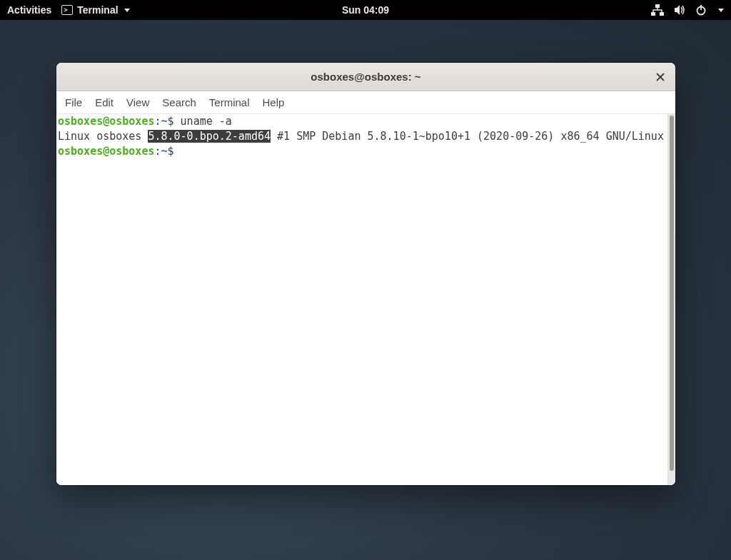 This screenshot has width=731, height=560. Describe the element at coordinates (103, 136) in the screenshot. I see `output-prefix: Linux osboxes` at that location.